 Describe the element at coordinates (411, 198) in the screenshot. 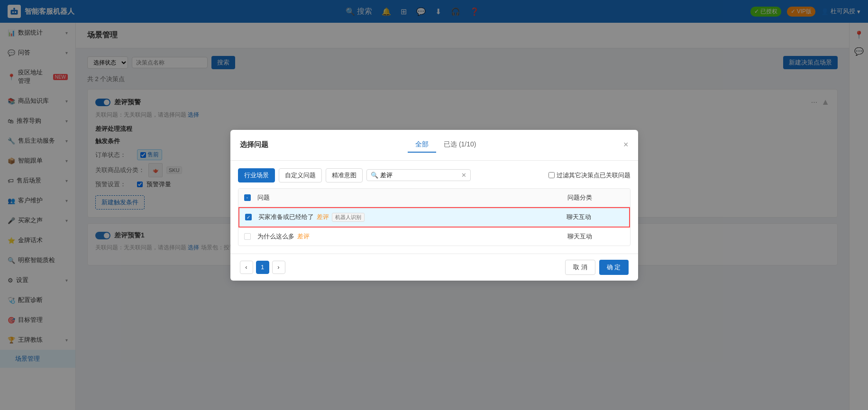

I see `question-col-header: 问题` at that location.